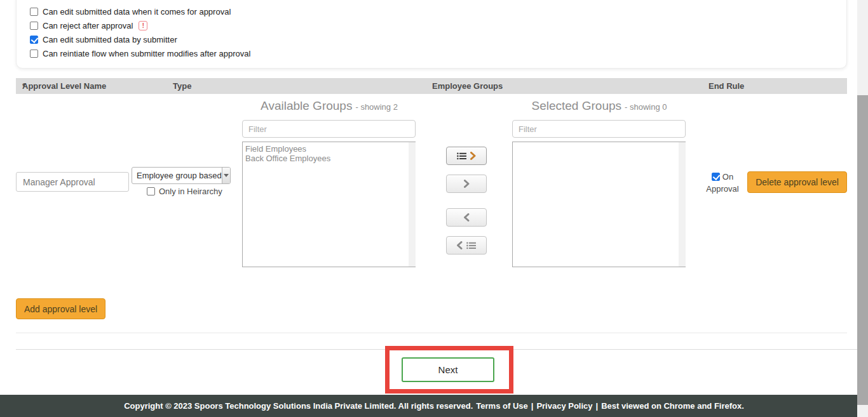 This screenshot has width=868, height=417. What do you see at coordinates (376, 107) in the screenshot?
I see `available-groups-count: - showing 2` at bounding box center [376, 107].